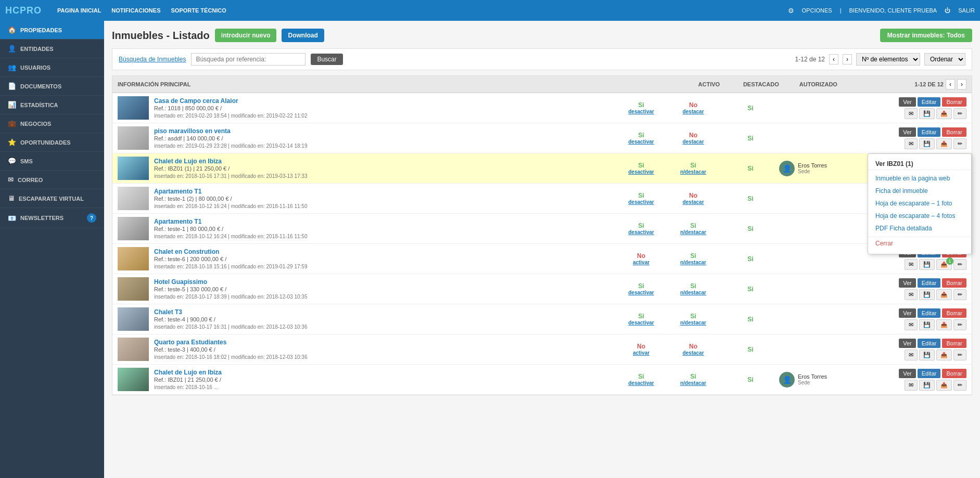 This screenshot has width=980, height=478. What do you see at coordinates (834, 59) in the screenshot?
I see `prev-page-button: ‹` at bounding box center [834, 59].